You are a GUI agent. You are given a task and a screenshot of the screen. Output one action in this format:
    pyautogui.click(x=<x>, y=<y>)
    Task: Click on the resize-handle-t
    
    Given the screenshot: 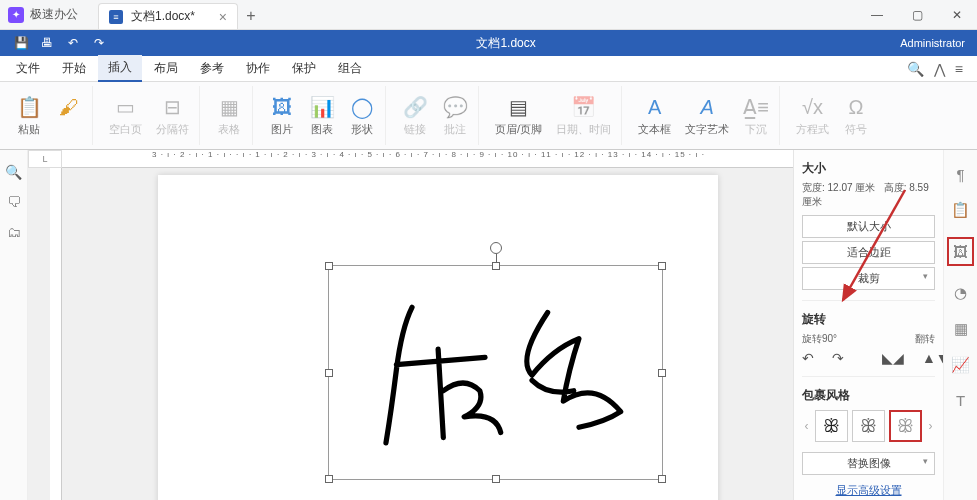 What is the action you would take?
    pyautogui.click(x=496, y=266)
    